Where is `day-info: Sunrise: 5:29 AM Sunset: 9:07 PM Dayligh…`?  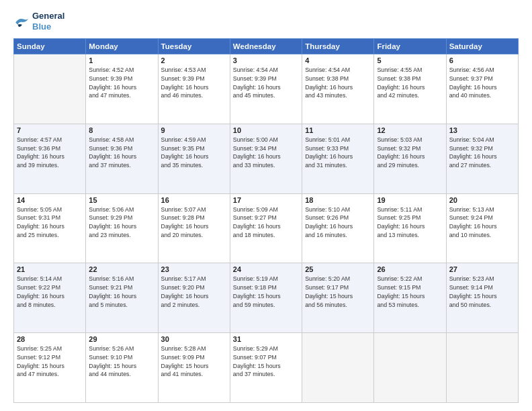 day-info: Sunrise: 5:29 AM Sunset: 9:07 PM Dayligh… is located at coordinates (266, 361).